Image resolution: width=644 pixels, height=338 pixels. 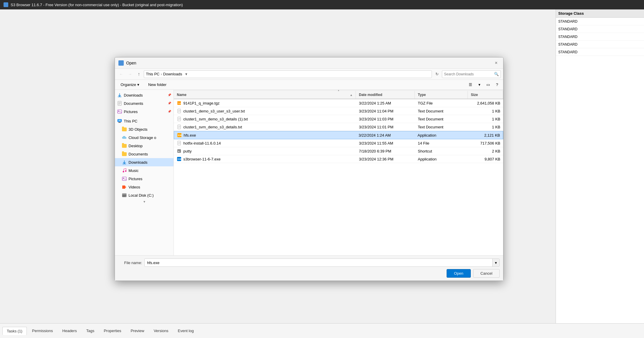 I want to click on dialog-close-button: ×, so click(x=496, y=63).